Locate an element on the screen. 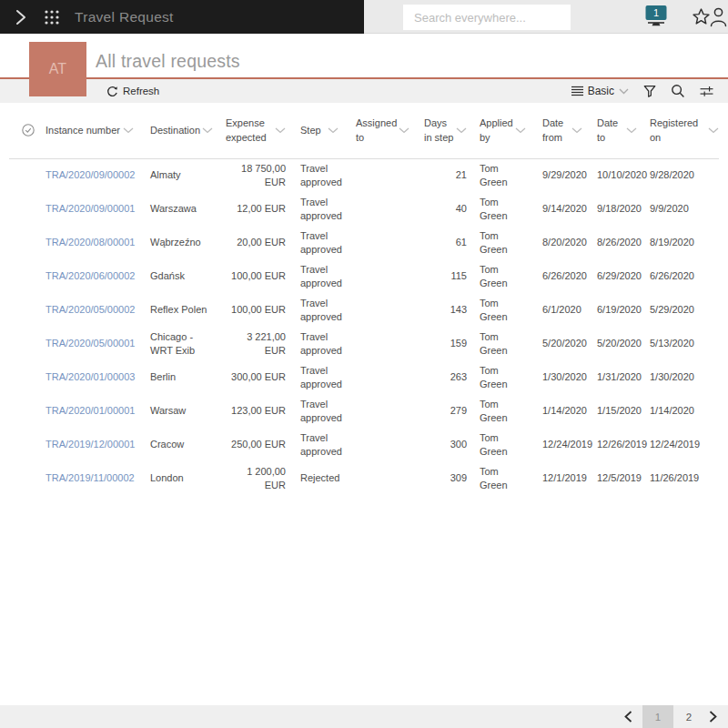 Image resolution: width=728 pixels, height=728 pixels. view-mode-selector: Basic is located at coordinates (601, 91).